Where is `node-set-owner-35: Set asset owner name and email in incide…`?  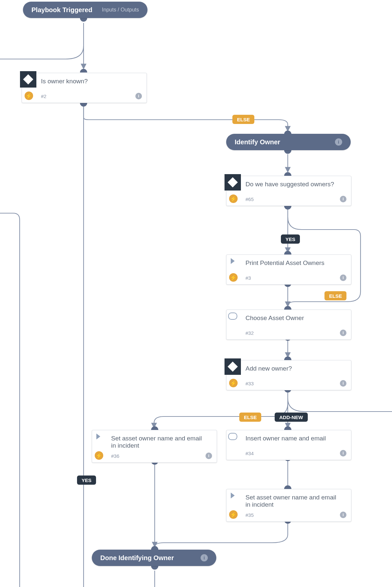
node-set-owner-35: Set asset owner name and email in incide… is located at coordinates (289, 505).